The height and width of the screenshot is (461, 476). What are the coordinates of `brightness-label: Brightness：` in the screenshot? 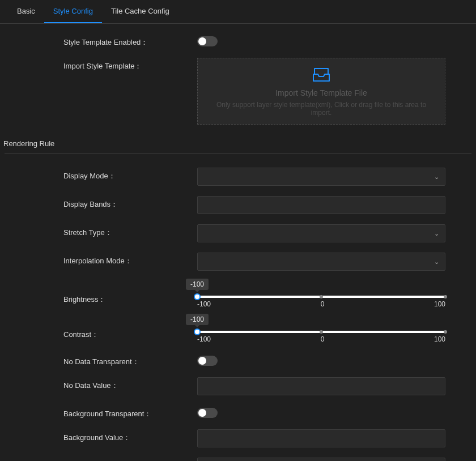 It's located at (99, 293).